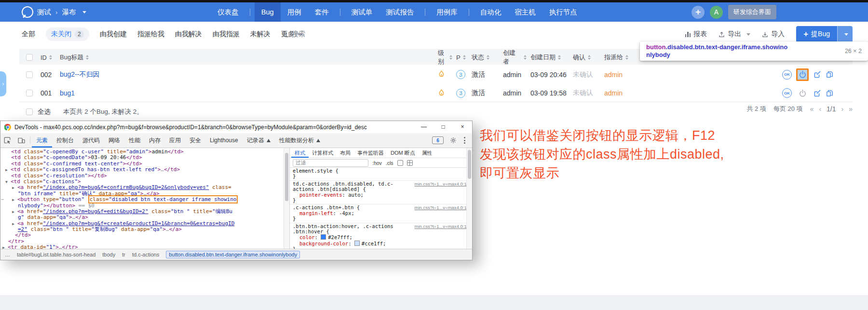  Describe the element at coordinates (563, 12) in the screenshot. I see `nav-tab-执行节点: 执行节点` at that location.